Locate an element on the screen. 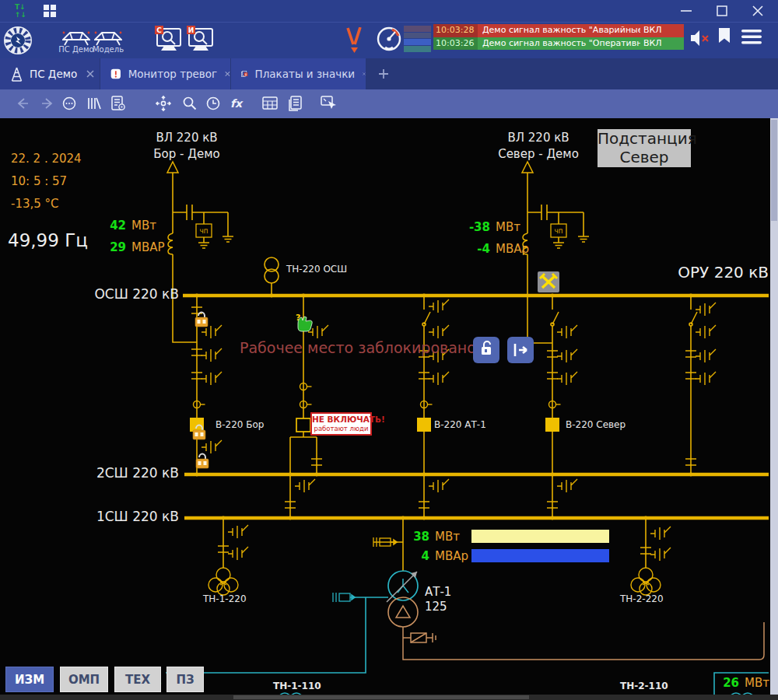 The width and height of the screenshot is (778, 700). severity-legend is located at coordinates (417, 39).